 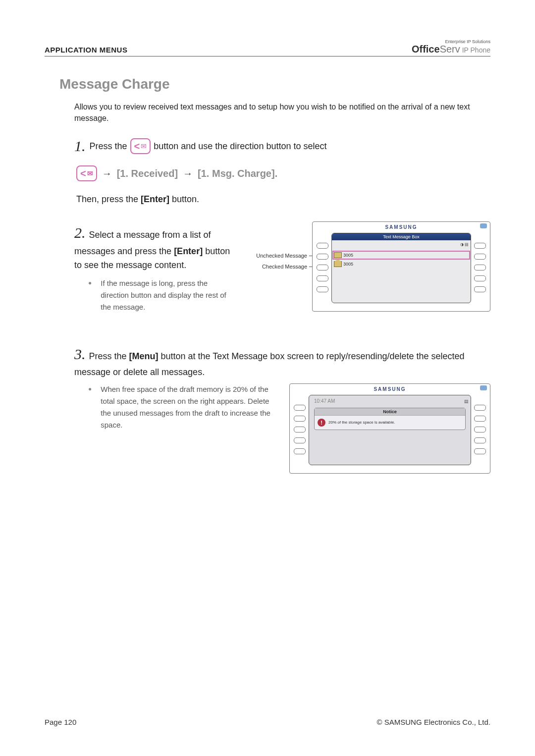 What do you see at coordinates (390, 429) in the screenshot?
I see `phone-device-illustration: SAMSUNG 10:47 AM ▤` at bounding box center [390, 429].